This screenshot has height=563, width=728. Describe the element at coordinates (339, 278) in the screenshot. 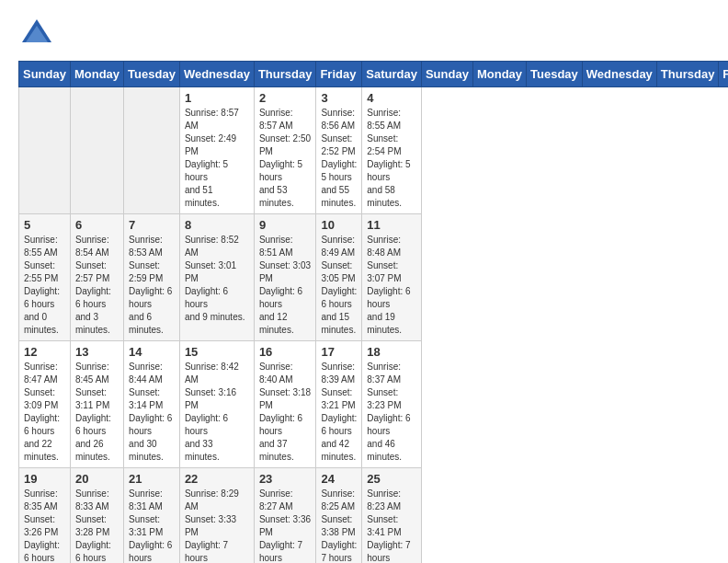

I see `calendar-cell: 10Sunrise: 8:49 AM Sunset: 3:05 PM Dayli…` at that location.